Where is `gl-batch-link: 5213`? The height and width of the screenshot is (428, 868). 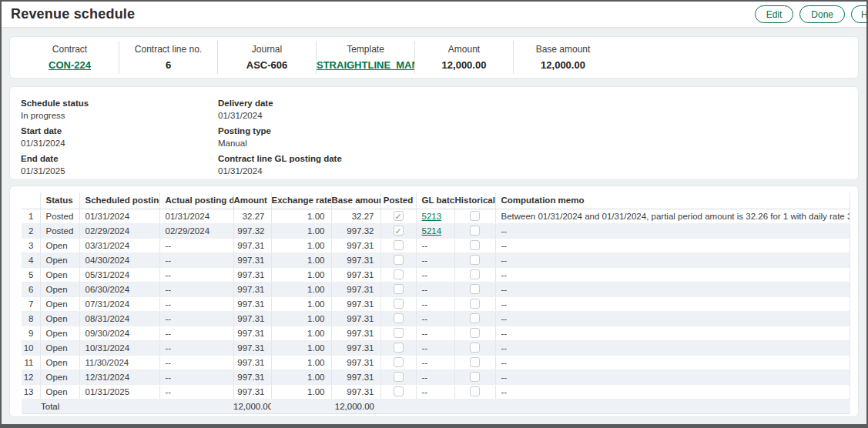
gl-batch-link: 5213 is located at coordinates (432, 216).